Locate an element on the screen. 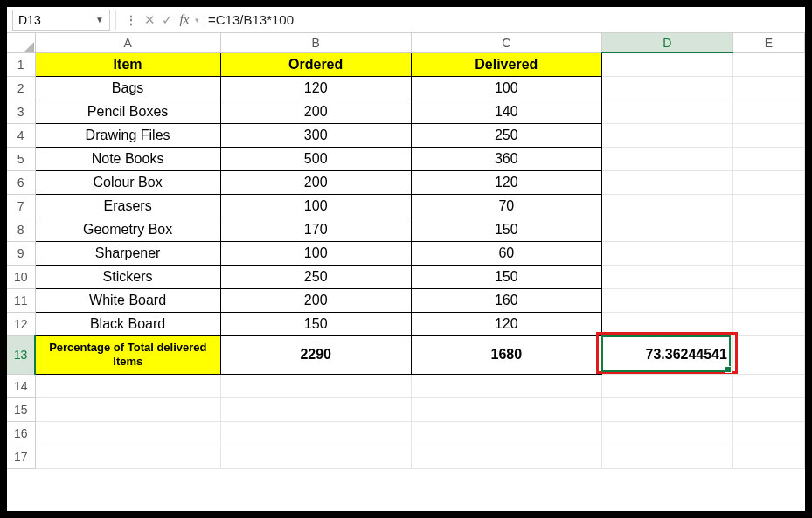  cell-E15 is located at coordinates (768, 409).